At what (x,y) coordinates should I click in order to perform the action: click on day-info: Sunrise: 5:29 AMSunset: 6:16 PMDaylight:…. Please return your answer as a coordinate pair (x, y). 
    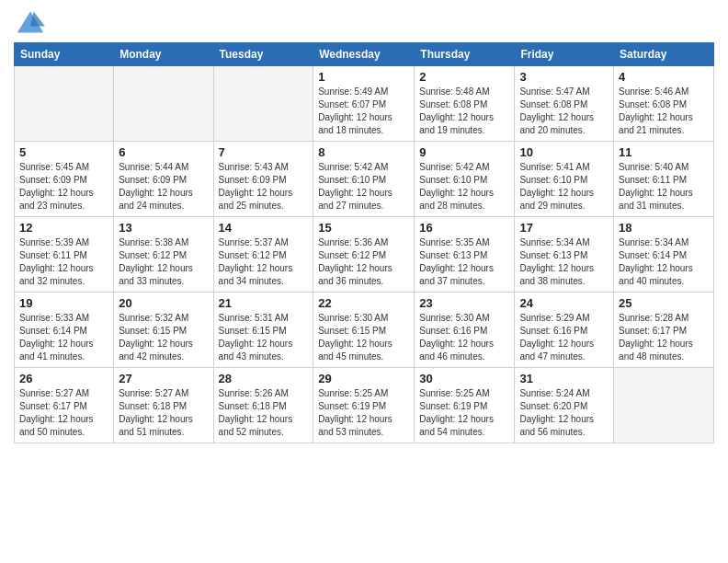
    Looking at the image, I should click on (564, 338).